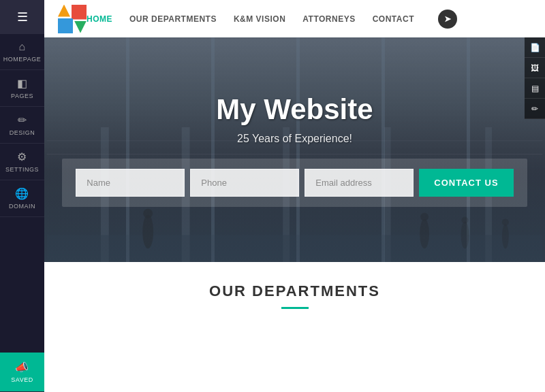  I want to click on design-icon: ✏, so click(22, 120).